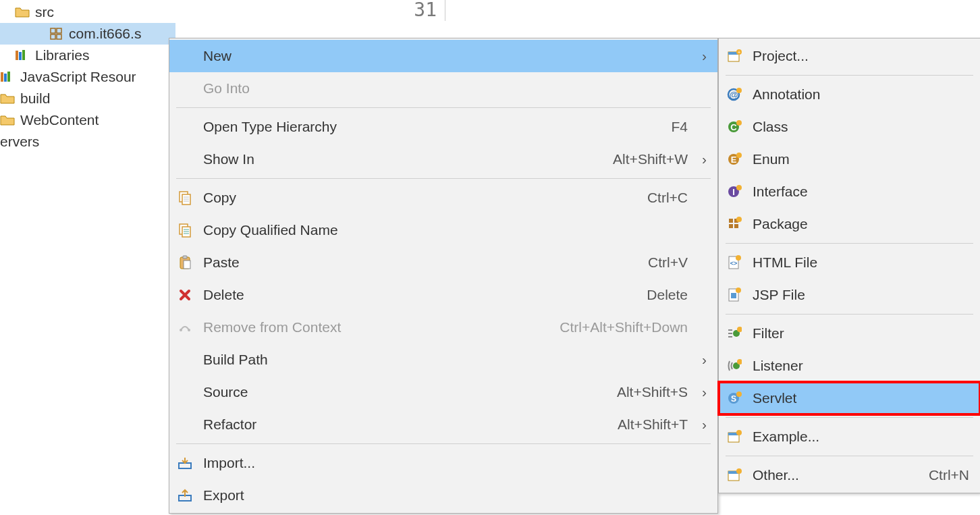 This screenshot has width=980, height=515. Describe the element at coordinates (20, 142) in the screenshot. I see `tree-label: ervers` at that location.